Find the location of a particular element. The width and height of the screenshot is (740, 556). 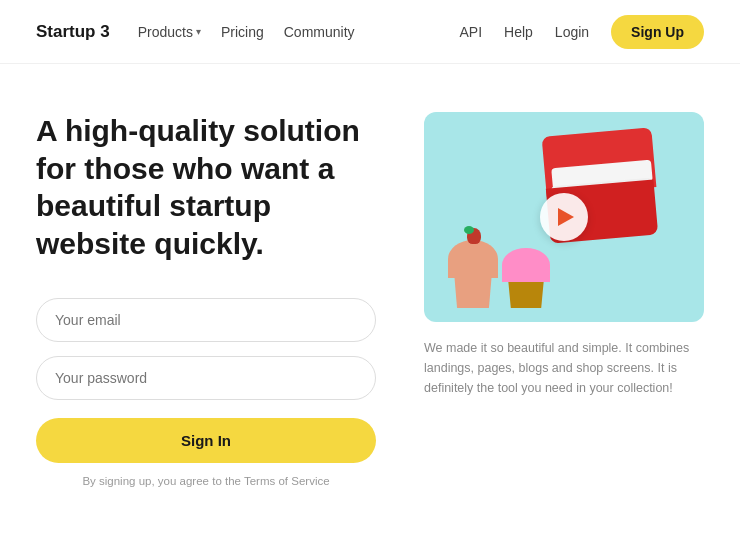

nav-products-label: Products is located at coordinates (166, 32).